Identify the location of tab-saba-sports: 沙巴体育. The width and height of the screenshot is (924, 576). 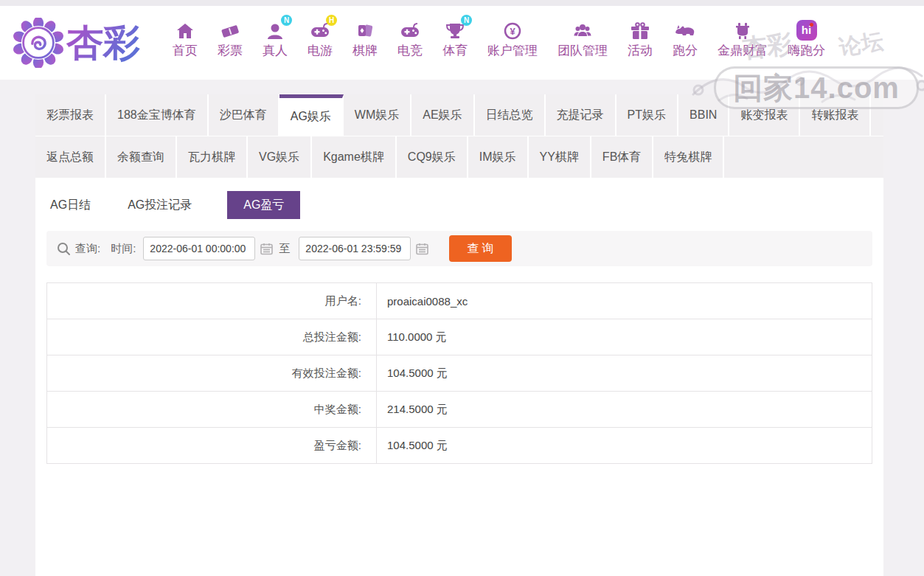
(244, 115).